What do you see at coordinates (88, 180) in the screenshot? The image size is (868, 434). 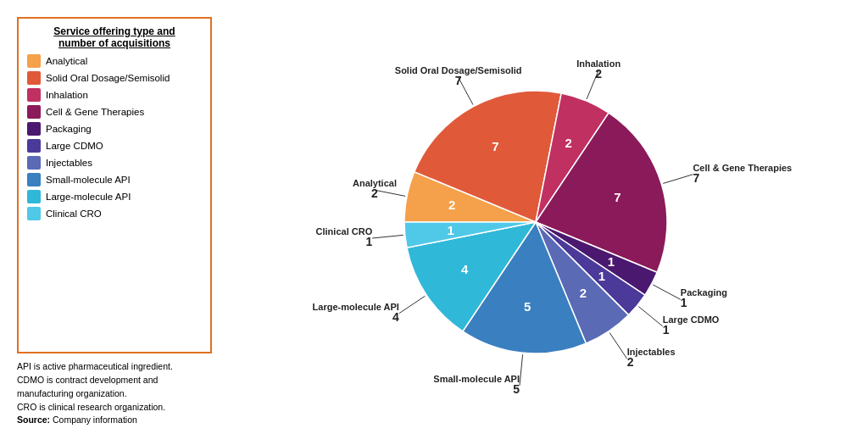 I see `legend-label: Small-molecule API` at bounding box center [88, 180].